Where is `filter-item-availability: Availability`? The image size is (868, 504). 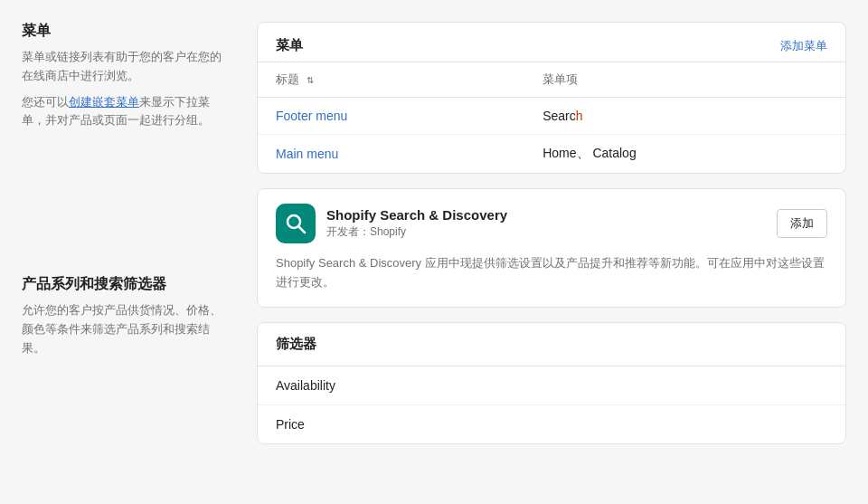
filter-item-availability: Availability is located at coordinates (552, 385).